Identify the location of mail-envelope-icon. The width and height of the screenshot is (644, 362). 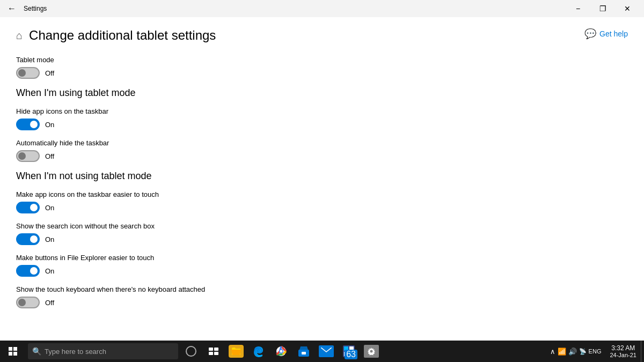
(326, 351).